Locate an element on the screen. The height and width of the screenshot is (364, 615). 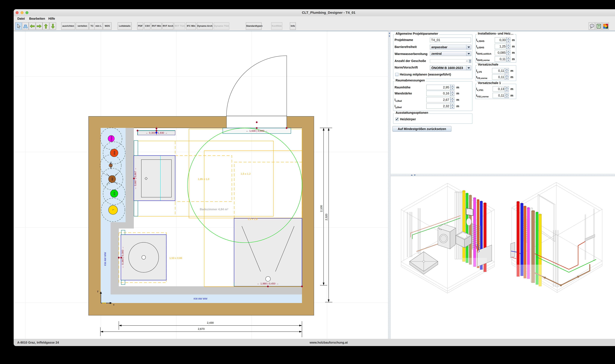
svg-text: ← 1,630 | 0,600 → is located at coordinates (257, 131).